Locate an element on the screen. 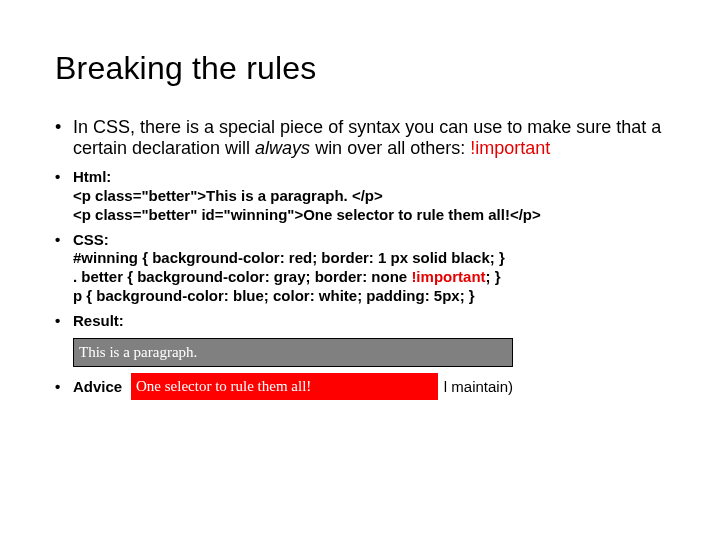 The image size is (720, 540). intro-bullet: In CSS, there is a special piece of synt… is located at coordinates (360, 138).